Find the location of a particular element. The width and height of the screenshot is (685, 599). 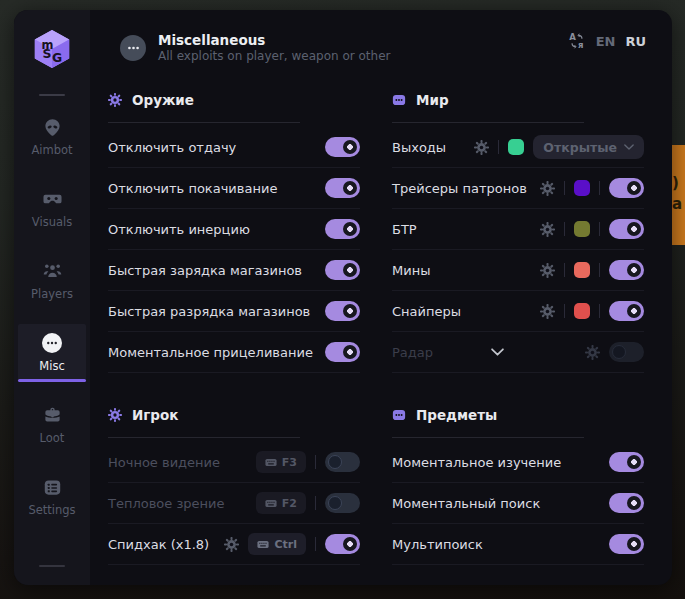

translate-icon is located at coordinates (577, 41).